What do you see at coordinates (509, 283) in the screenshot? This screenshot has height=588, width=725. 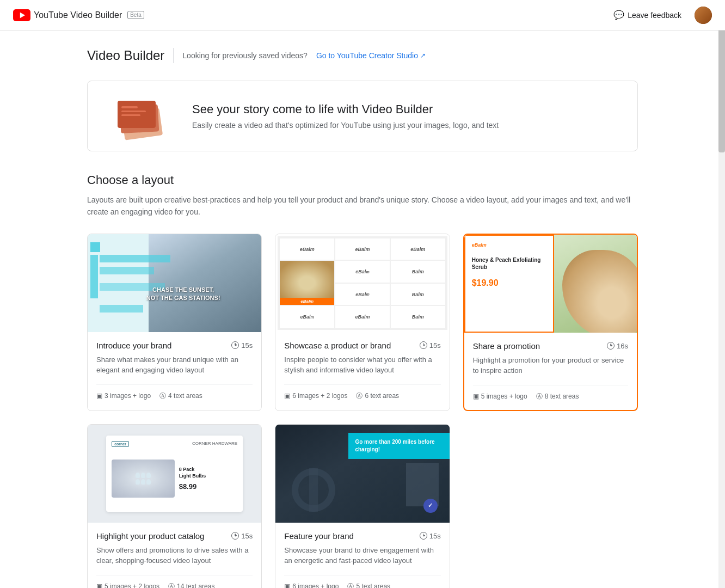 I see `promo-price: $19.90` at bounding box center [509, 283].